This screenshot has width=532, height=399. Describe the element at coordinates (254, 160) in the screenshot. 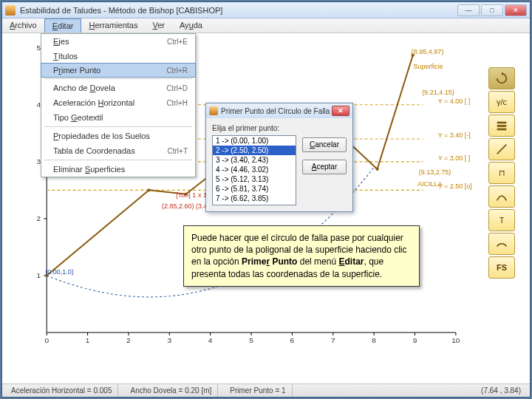

I see `list-option: 3 -> (3.40, 2.43)` at that location.